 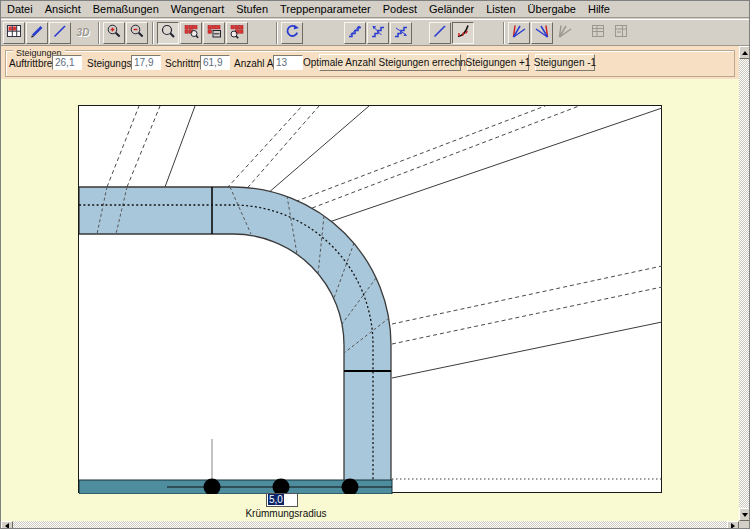 What do you see at coordinates (63, 9) in the screenshot?
I see `menu-item-ansicht: Ansicht` at bounding box center [63, 9].